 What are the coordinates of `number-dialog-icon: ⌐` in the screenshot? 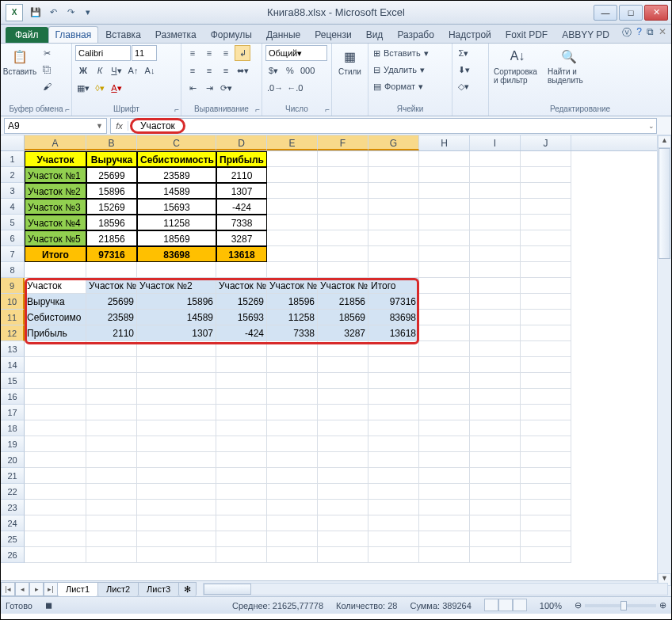 It's located at (327, 109).